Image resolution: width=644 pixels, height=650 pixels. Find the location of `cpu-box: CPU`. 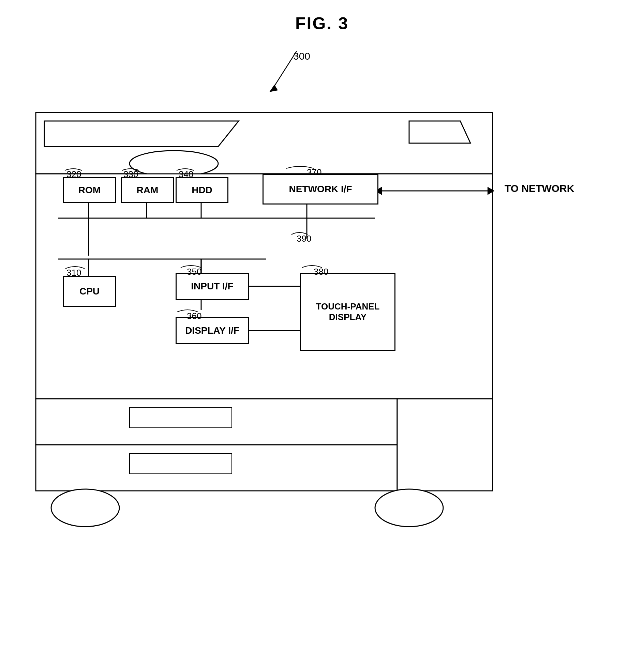

cpu-box: CPU is located at coordinates (89, 291).